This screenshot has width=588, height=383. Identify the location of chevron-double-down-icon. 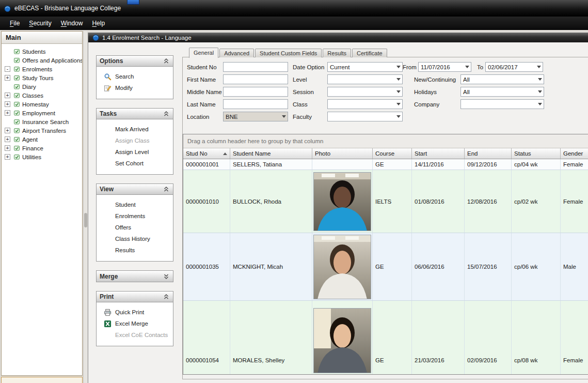
(166, 277).